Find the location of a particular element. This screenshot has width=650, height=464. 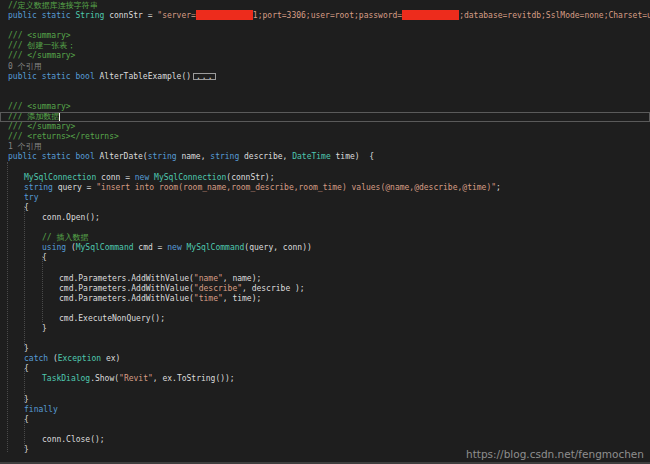

code-token: describe, is located at coordinates (266, 156).